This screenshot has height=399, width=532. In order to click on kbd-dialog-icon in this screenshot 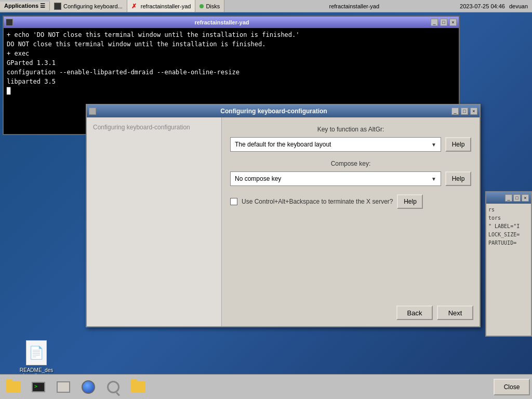, I will do `click(92, 111)`.